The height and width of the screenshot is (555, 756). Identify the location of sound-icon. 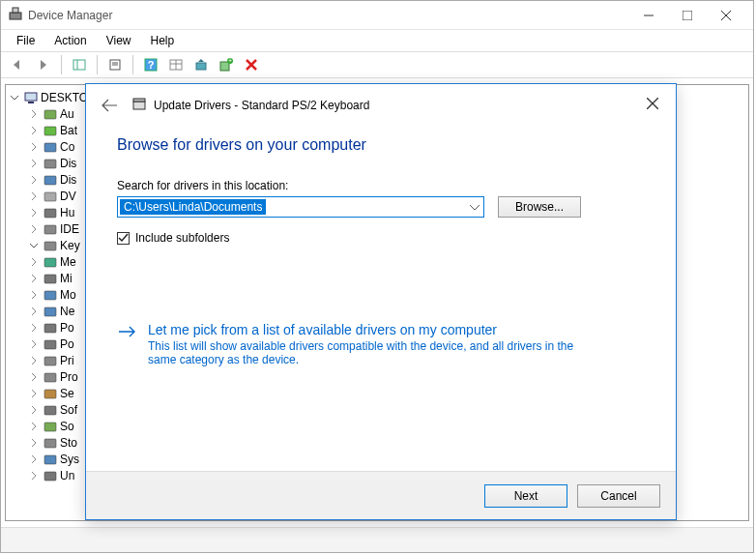
(50, 114).